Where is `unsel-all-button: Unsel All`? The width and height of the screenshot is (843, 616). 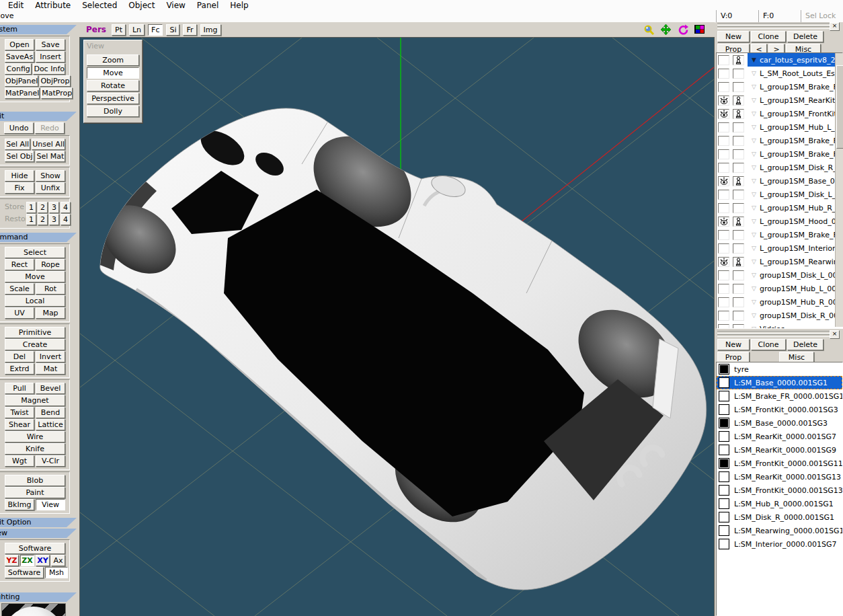
unsel-all-button: Unsel All is located at coordinates (48, 144).